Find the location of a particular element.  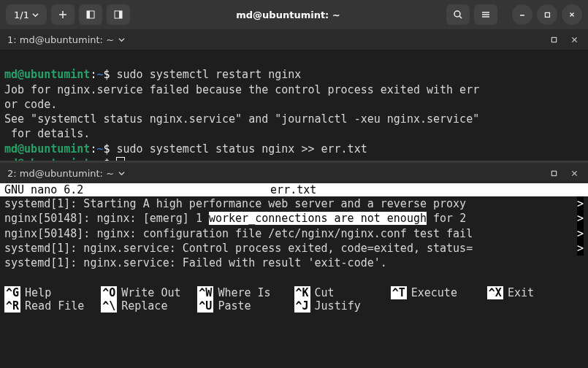

plus-icon is located at coordinates (63, 15).